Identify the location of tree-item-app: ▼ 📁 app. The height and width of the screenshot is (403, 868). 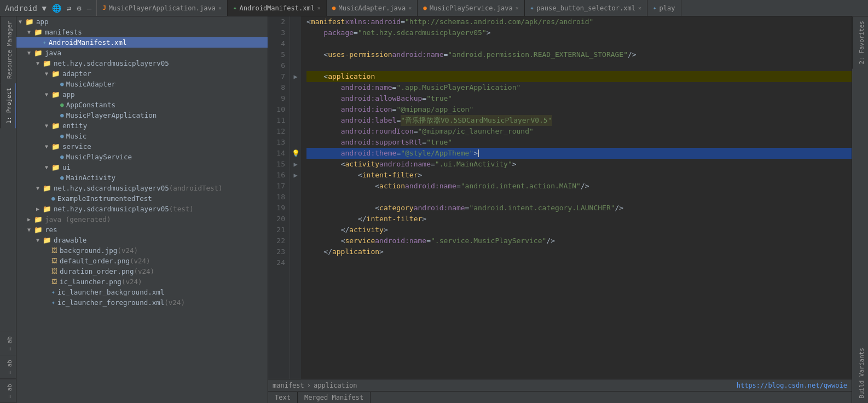
(142, 22).